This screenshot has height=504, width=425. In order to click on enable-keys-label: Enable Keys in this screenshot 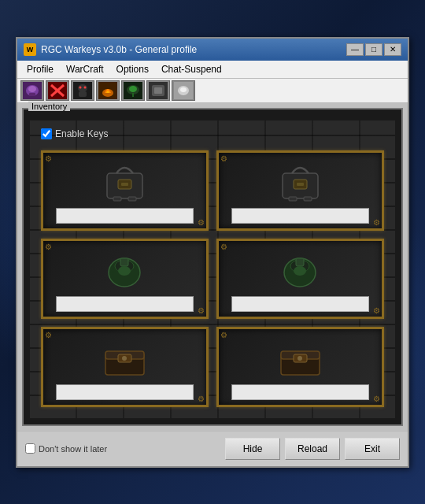, I will do `click(82, 134)`.